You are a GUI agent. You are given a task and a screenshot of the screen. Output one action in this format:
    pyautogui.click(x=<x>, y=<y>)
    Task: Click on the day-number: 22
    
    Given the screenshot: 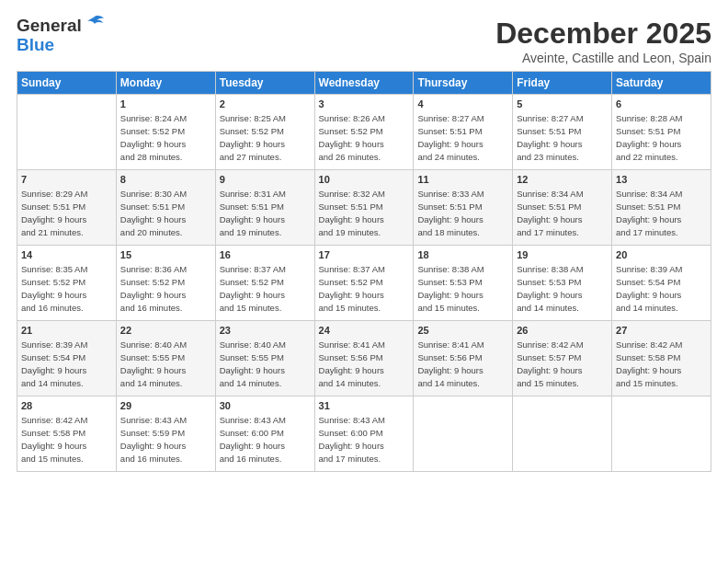 What is the action you would take?
    pyautogui.click(x=165, y=331)
    